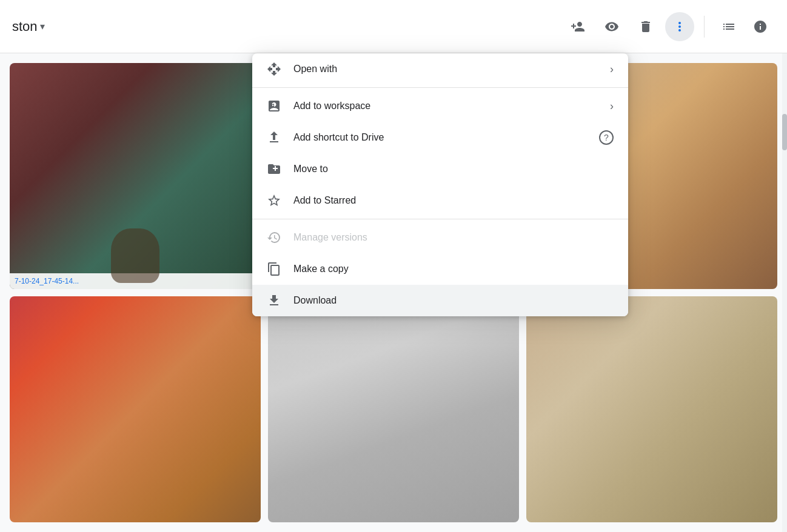 Image resolution: width=787 pixels, height=532 pixels. What do you see at coordinates (785, 293) in the screenshot?
I see `scrollbar-track` at bounding box center [785, 293].